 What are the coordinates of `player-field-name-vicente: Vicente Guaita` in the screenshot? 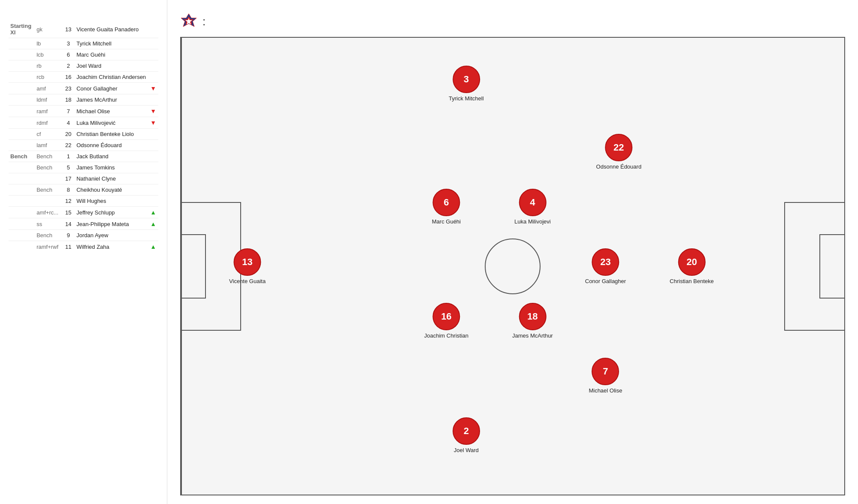 It's located at (247, 281).